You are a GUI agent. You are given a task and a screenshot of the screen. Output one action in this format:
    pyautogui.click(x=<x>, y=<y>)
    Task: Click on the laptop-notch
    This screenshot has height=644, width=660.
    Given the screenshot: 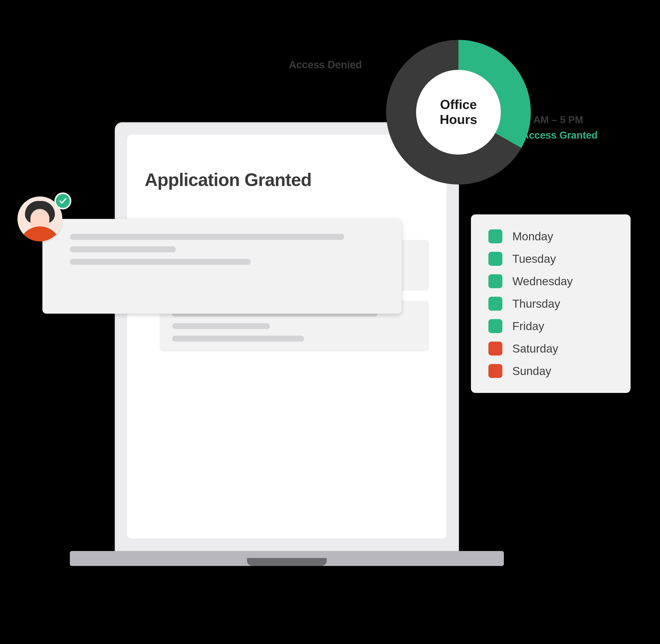 What is the action you would take?
    pyautogui.click(x=287, y=562)
    